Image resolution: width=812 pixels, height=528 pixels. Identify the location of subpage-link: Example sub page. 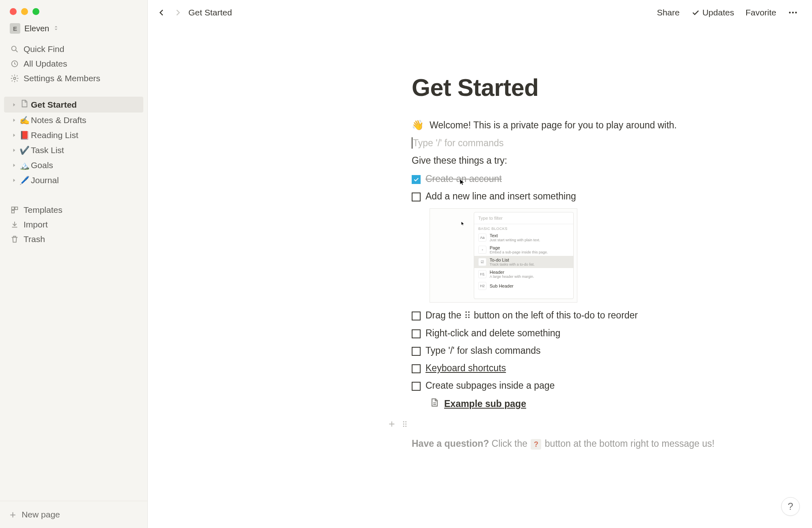
(607, 404).